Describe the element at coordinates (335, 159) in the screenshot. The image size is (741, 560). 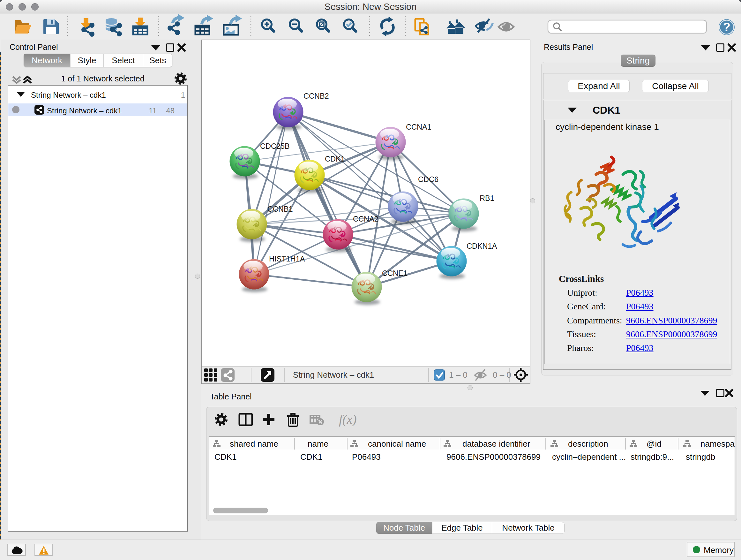
I see `svg-text: CDK1` at that location.